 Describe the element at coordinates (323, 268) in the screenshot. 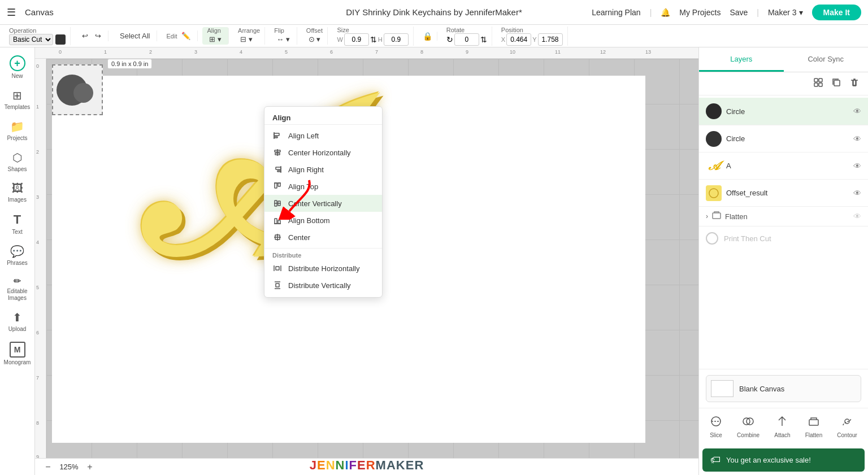

I see `distribute-h-item: Distribute Horizontally` at that location.